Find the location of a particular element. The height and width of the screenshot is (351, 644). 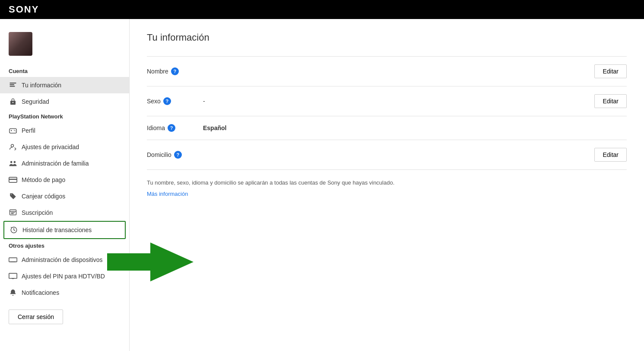

domicilio-label: Domicilio ? is located at coordinates (173, 155).